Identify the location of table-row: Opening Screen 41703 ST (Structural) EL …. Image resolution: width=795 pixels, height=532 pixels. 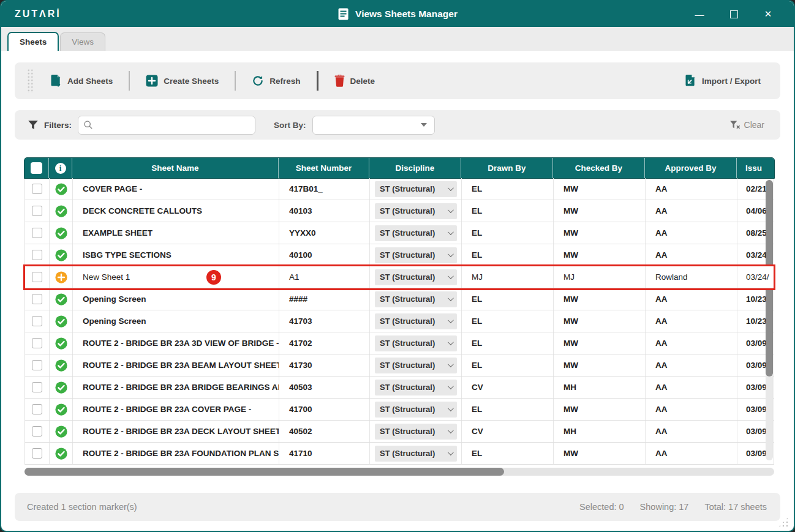
(399, 321).